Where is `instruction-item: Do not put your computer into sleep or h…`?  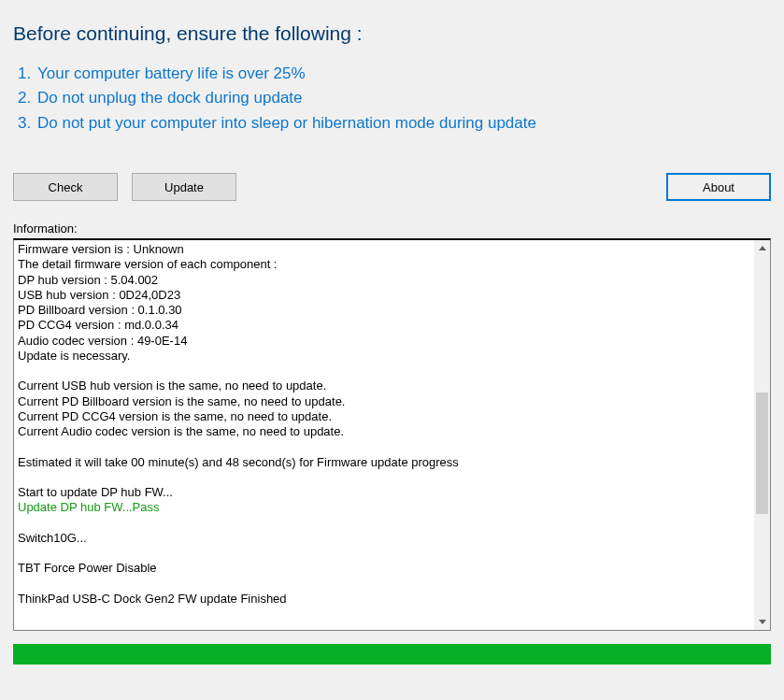 instruction-item: Do not put your computer into sleep or h… is located at coordinates (404, 123).